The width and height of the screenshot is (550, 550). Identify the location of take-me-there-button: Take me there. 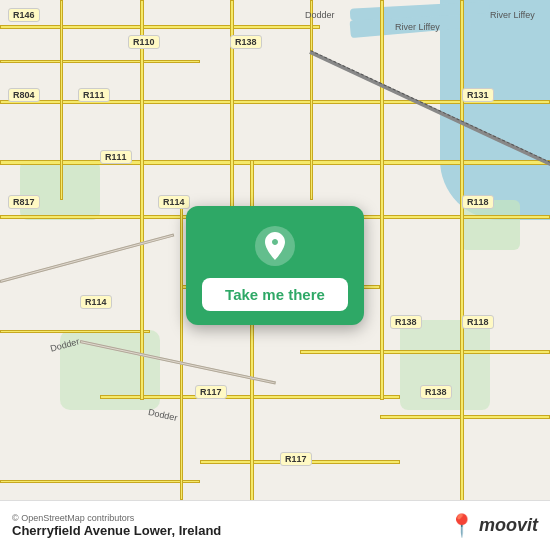
(275, 294).